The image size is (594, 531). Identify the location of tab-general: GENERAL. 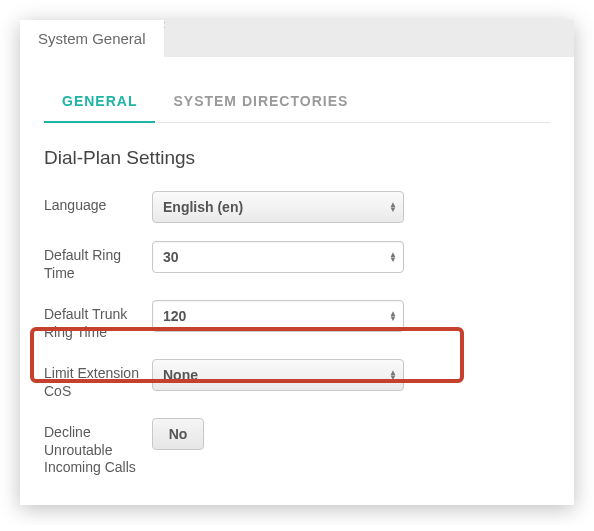
(100, 103).